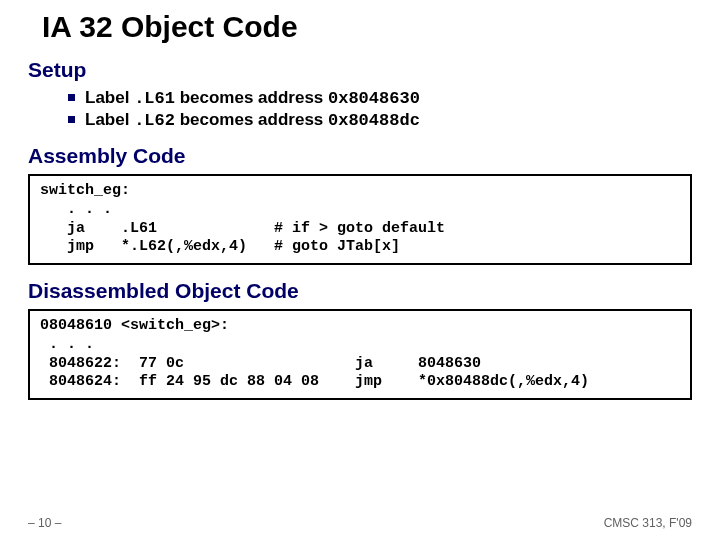 The image size is (720, 540). I want to click on disasm-heading: Disassembled Object Code, so click(360, 291).